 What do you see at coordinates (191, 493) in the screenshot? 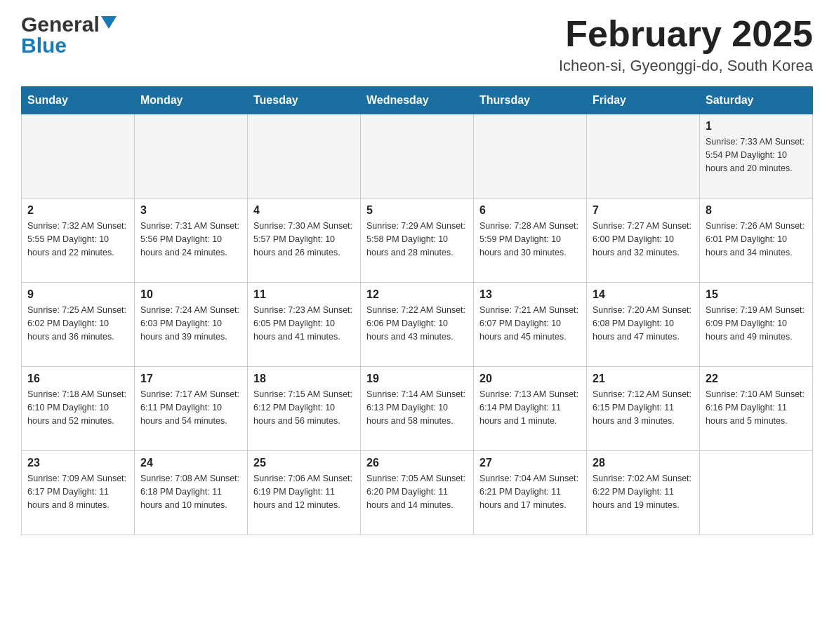
I see `table-row: 24Sunrise: 7:08 AM Sunset: 6:18 PM Dayli…` at bounding box center [191, 493].